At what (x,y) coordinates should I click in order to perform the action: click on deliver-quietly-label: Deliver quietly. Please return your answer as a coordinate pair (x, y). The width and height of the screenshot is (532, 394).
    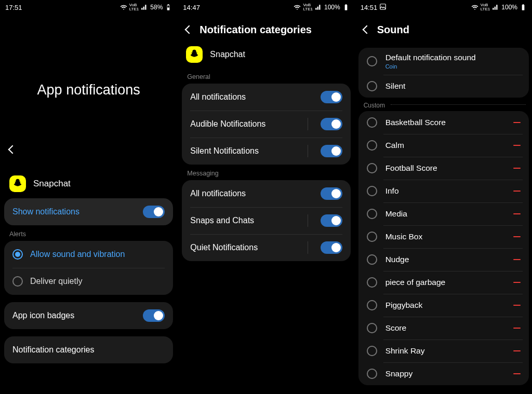
    Looking at the image, I should click on (98, 281).